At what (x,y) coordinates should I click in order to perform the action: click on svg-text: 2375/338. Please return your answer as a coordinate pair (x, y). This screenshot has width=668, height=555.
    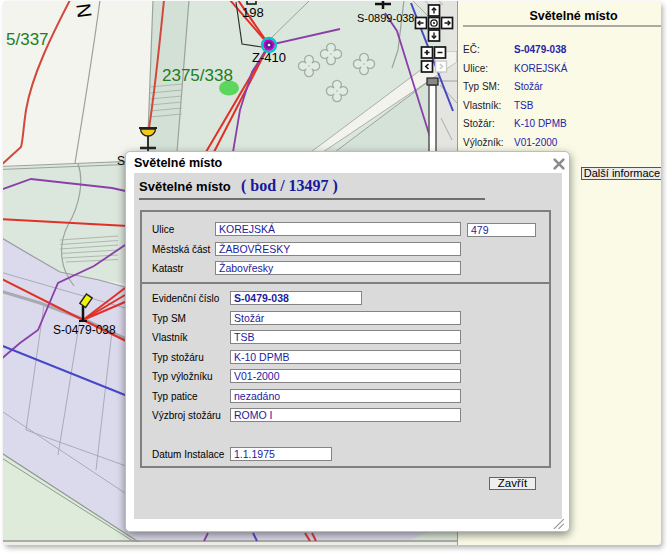
    Looking at the image, I should click on (198, 76).